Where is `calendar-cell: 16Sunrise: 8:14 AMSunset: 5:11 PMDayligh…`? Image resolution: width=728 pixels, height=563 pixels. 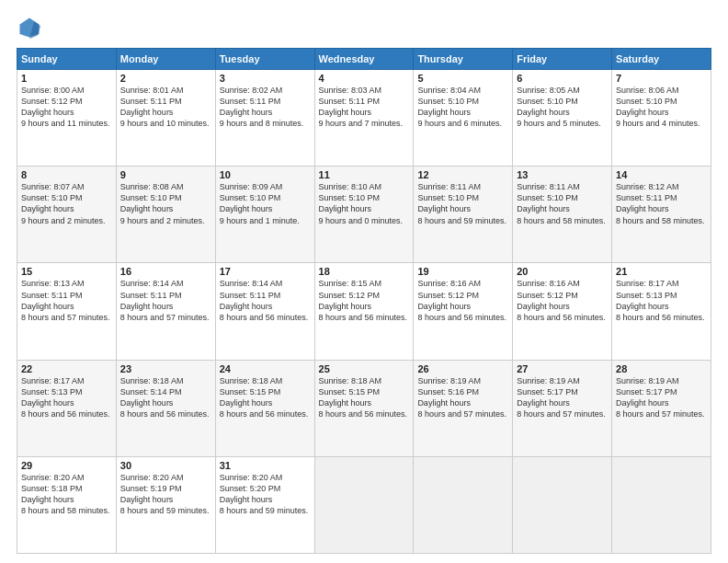 calendar-cell: 16Sunrise: 8:14 AMSunset: 5:11 PMDayligh… is located at coordinates (165, 311).